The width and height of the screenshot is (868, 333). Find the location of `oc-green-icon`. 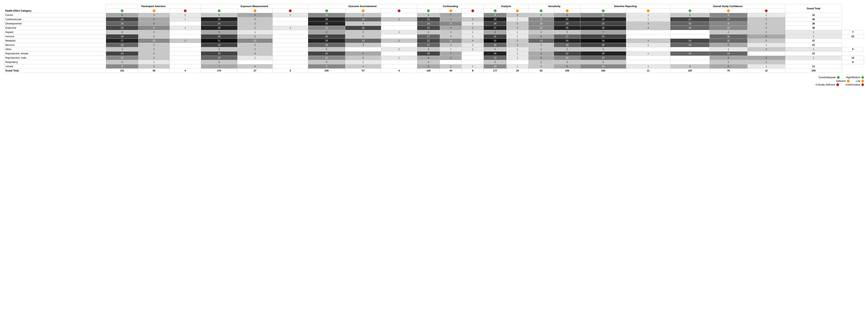

oc-green-icon is located at coordinates (690, 11).